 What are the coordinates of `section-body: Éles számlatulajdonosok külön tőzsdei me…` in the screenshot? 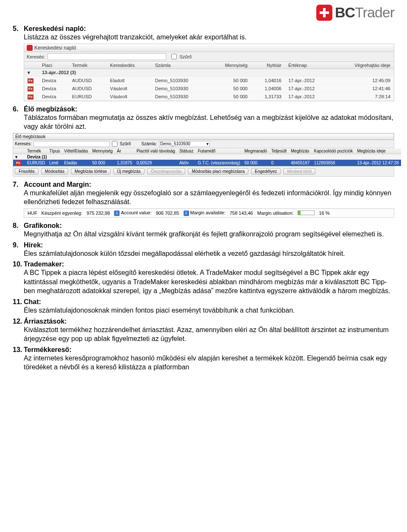 It's located at (209, 254).